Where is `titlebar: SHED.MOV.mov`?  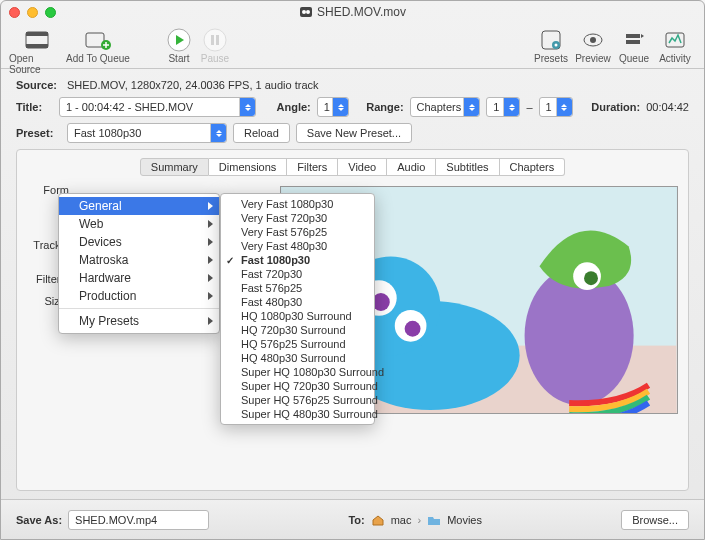 titlebar: SHED.MOV.mov is located at coordinates (352, 12).